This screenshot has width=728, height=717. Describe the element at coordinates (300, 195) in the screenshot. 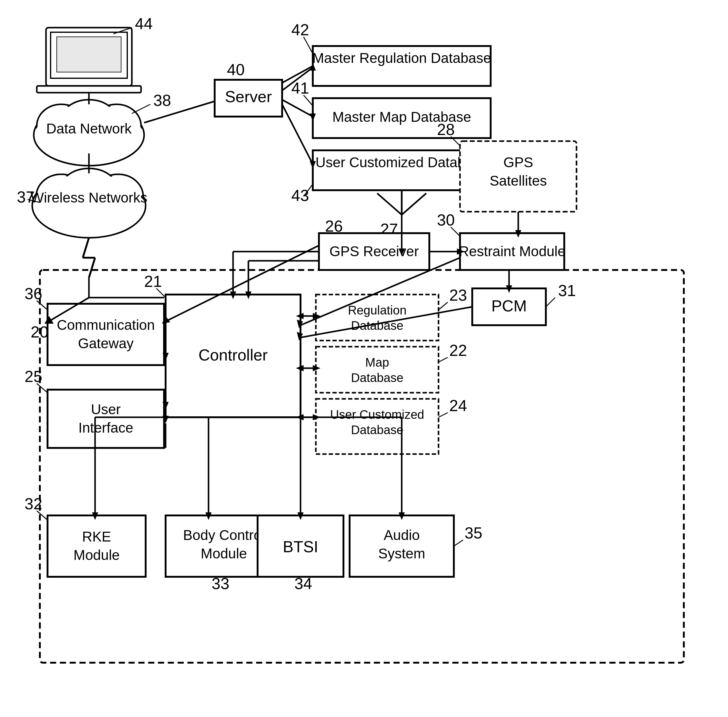

I see `label-43: 43` at that location.